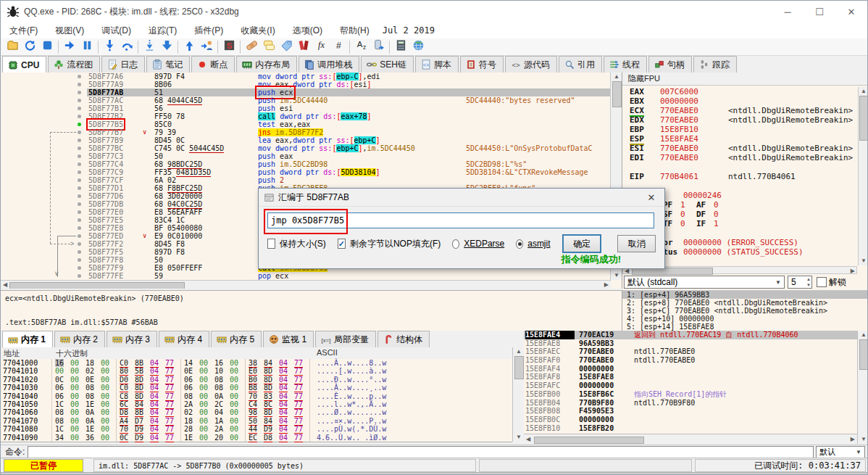 The width and height of the screenshot is (868, 475). What do you see at coordinates (80, 339) in the screenshot?
I see `tab-内存 2: 内存 2` at bounding box center [80, 339].